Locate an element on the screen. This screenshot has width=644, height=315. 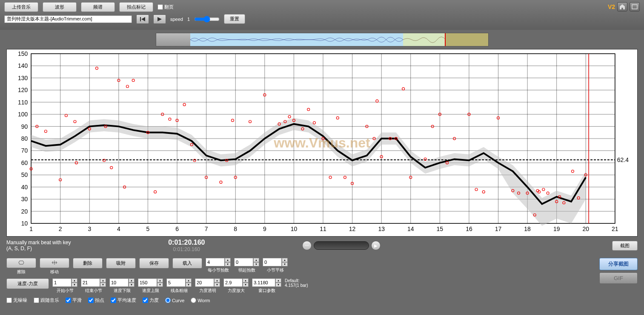
dyn-scale-input is located at coordinates (233, 283).